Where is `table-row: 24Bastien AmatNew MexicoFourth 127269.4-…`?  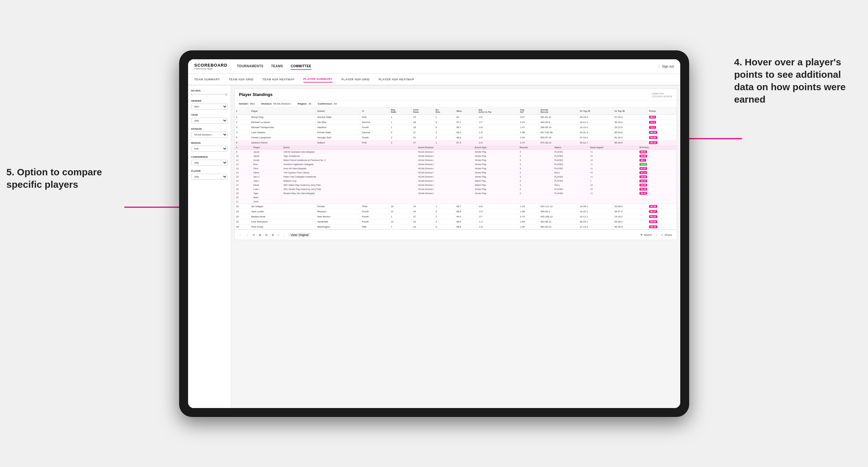
table-row: 24Bastien AmatNew MexicoFourth 127269.4-… is located at coordinates (456, 217).